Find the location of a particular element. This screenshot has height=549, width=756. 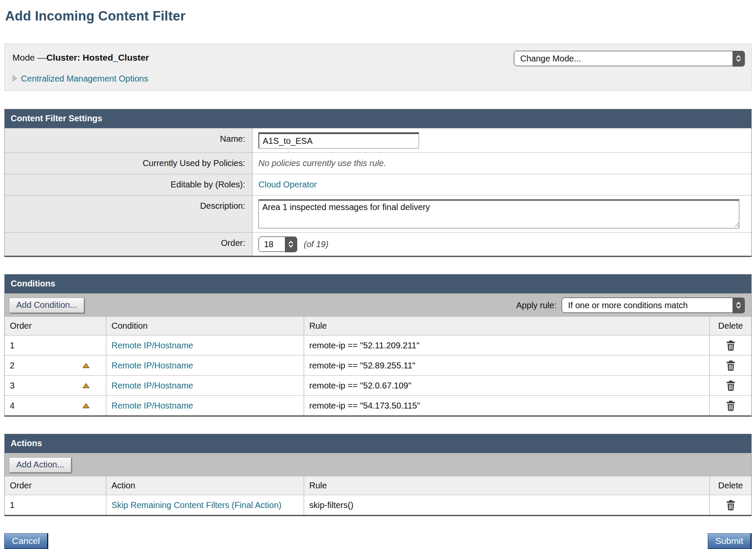

condition-rule: remote-ip == "52.89.255.11" is located at coordinates (362, 365).